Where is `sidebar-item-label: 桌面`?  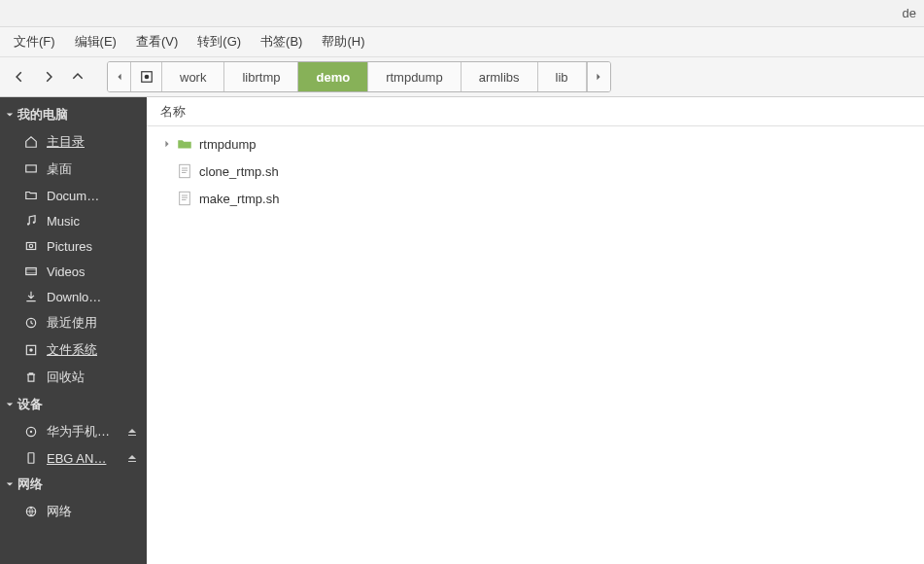
sidebar-item-label: 桌面 is located at coordinates (93, 169).